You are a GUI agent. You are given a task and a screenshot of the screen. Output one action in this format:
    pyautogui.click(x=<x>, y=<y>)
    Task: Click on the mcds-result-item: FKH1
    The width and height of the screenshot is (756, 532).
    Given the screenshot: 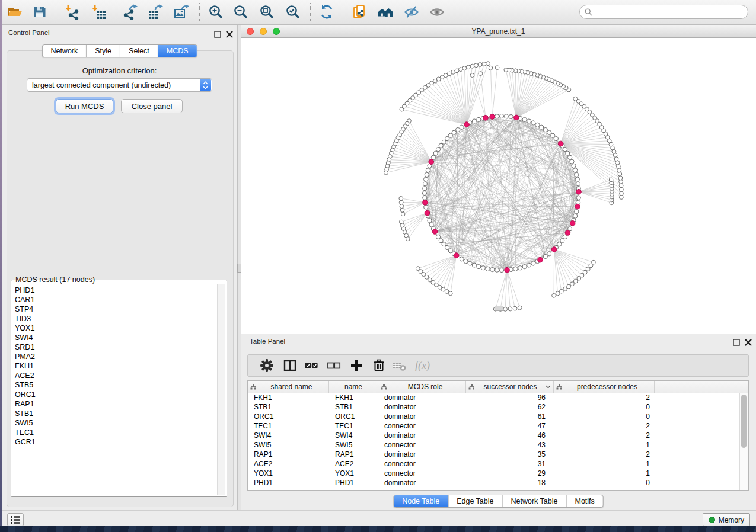 What is the action you would take?
    pyautogui.click(x=116, y=366)
    